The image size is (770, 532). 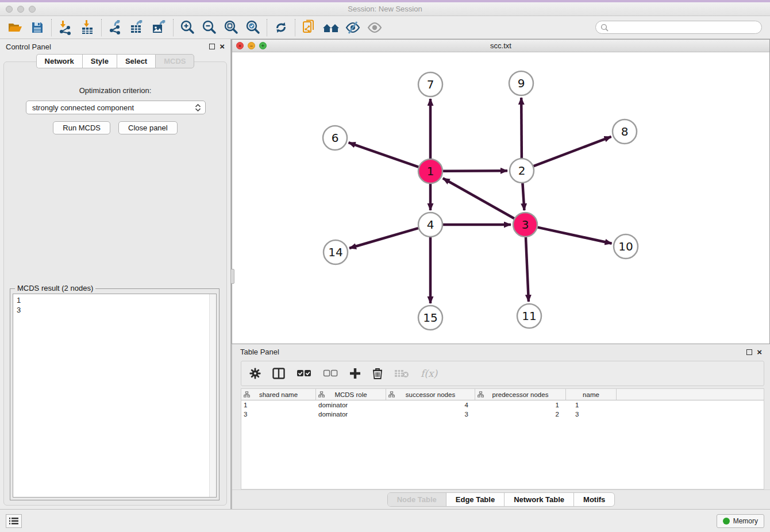 What do you see at coordinates (304, 373) in the screenshot?
I see `select-all-columns-icon` at bounding box center [304, 373].